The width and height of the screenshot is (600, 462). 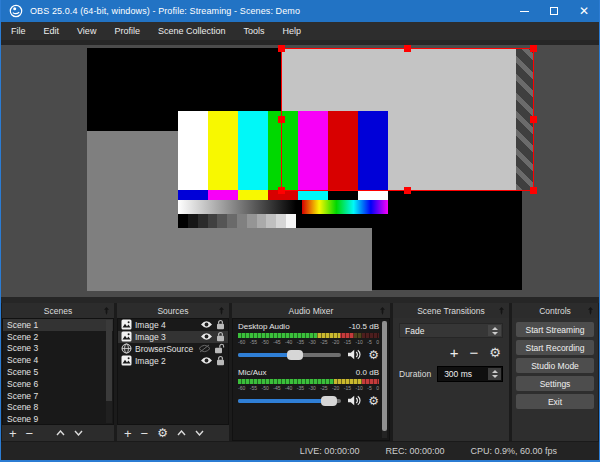 I want to click on lock-closed-icon, so click(x=220, y=362).